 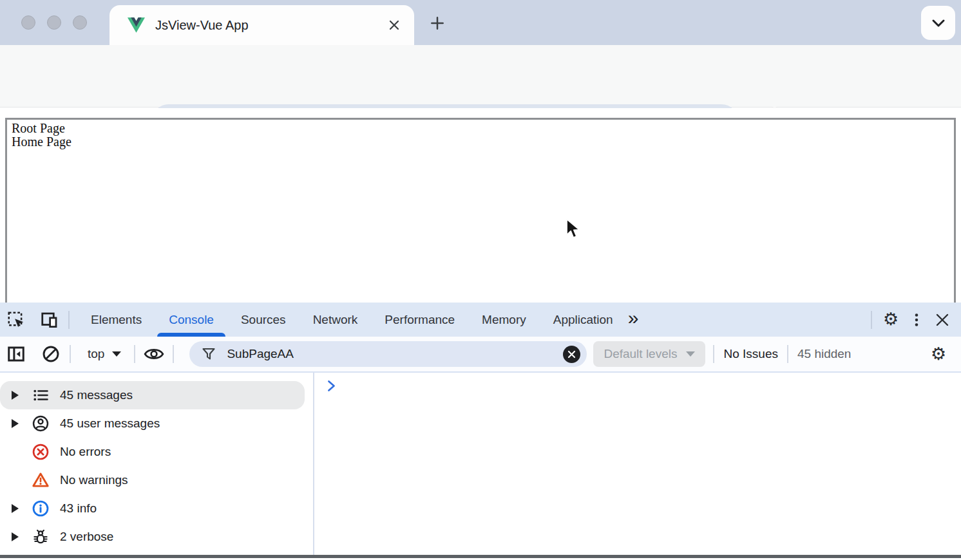 What do you see at coordinates (481, 354) in the screenshot?
I see `console-toolbar: top SubPageAA Default level` at bounding box center [481, 354].